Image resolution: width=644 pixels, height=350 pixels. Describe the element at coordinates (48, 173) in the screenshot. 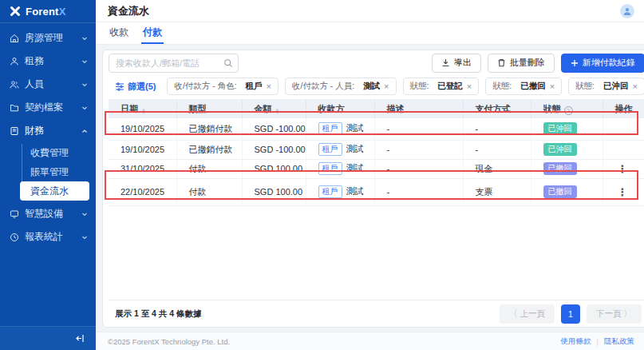

I see `finance-submenu: 收費管理 賬單管理 資金流水` at that location.